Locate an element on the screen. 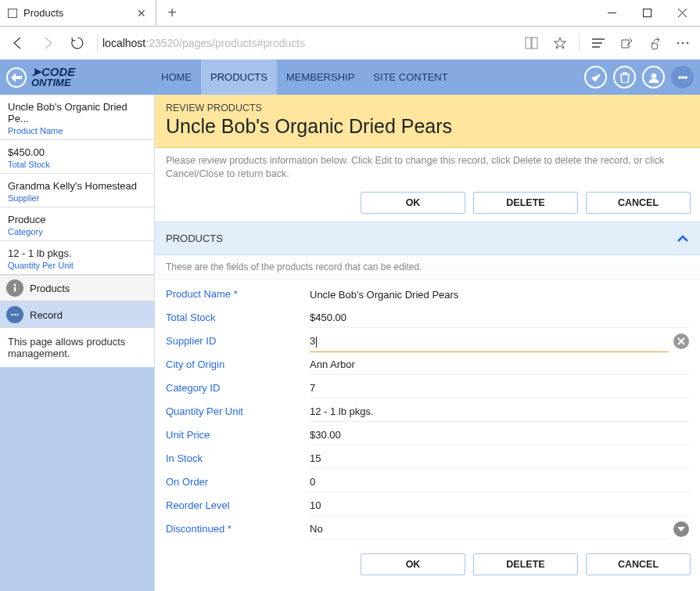 This screenshot has height=591, width=700. field-row: In Stock15 is located at coordinates (427, 459).